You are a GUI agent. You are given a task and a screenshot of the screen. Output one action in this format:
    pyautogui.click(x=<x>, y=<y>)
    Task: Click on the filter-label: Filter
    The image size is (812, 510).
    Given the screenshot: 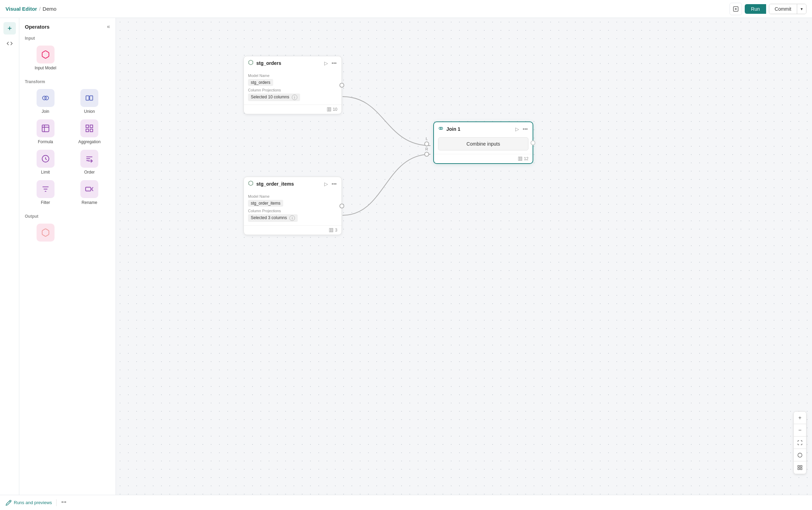 What is the action you would take?
    pyautogui.click(x=46, y=203)
    